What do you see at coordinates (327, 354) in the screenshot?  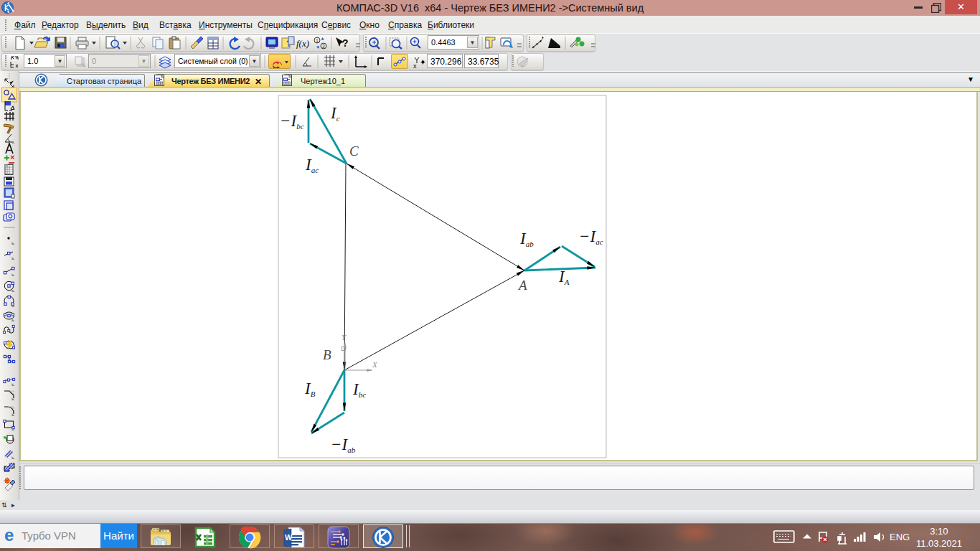 I see `svg-text: B` at bounding box center [327, 354].